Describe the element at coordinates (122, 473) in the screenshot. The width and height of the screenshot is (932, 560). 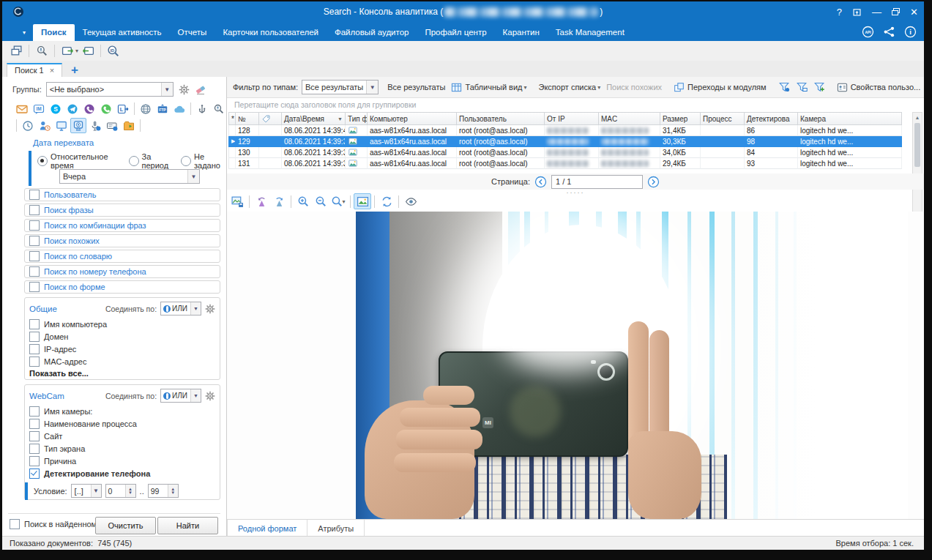
I see `webcam-item-6: Детектирование телефона` at that location.